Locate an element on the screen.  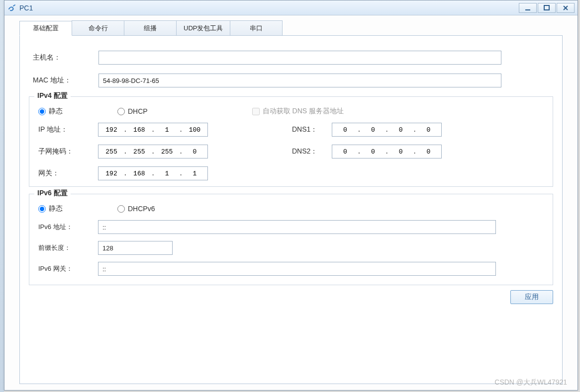
dns1-oct3 is located at coordinates (401, 130).